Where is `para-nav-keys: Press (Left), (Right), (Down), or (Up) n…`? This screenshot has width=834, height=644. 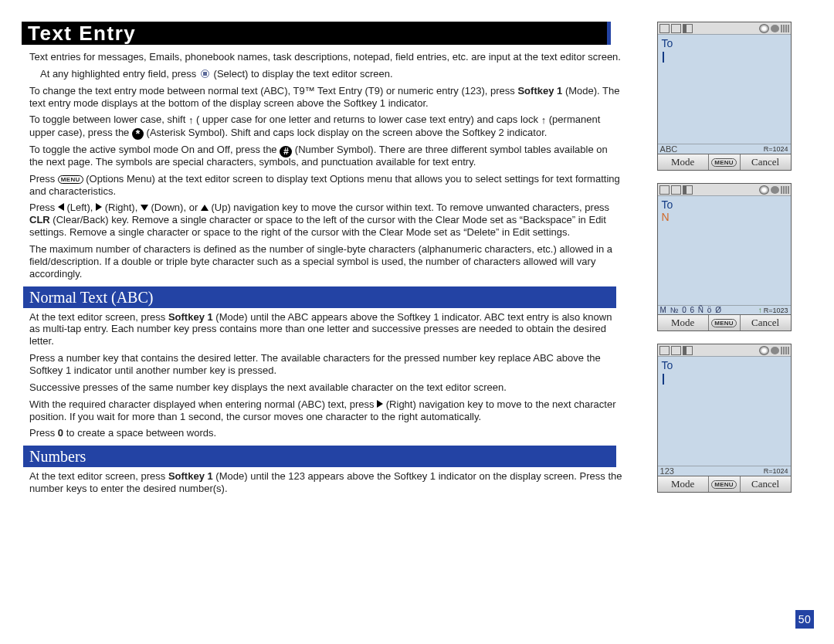 para-nav-keys: Press (Left), (Right), (Down), or (Up) n… is located at coordinates (323, 220).